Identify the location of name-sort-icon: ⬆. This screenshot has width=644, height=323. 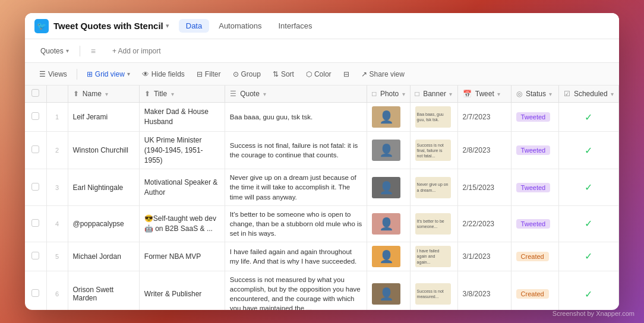
(76, 94).